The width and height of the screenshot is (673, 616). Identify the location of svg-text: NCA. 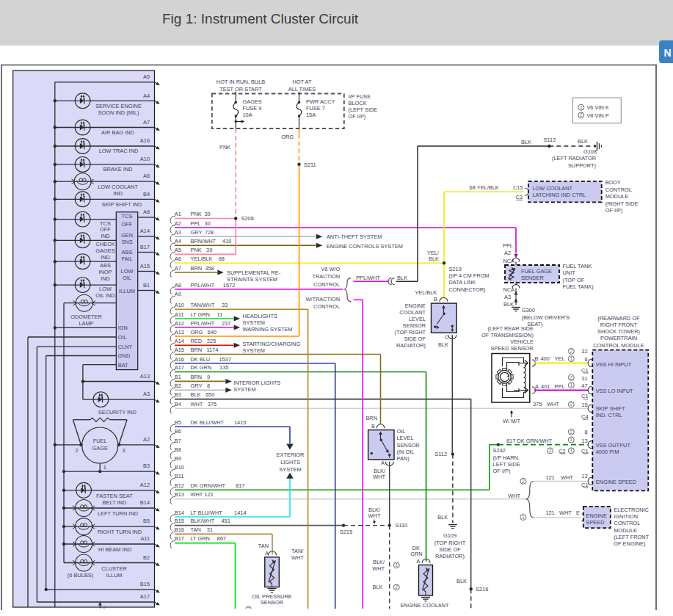
(509, 289).